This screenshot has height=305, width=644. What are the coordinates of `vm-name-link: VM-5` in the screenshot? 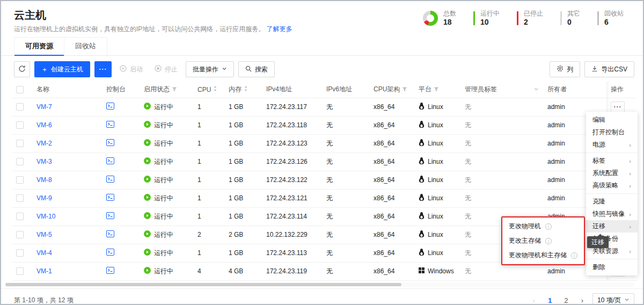 It's located at (44, 235).